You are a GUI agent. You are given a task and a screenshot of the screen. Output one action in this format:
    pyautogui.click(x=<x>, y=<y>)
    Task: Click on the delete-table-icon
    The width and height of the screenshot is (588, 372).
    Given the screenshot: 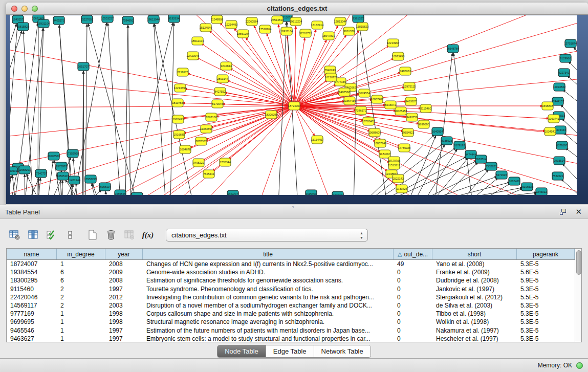 What is the action you would take?
    pyautogui.click(x=129, y=235)
    